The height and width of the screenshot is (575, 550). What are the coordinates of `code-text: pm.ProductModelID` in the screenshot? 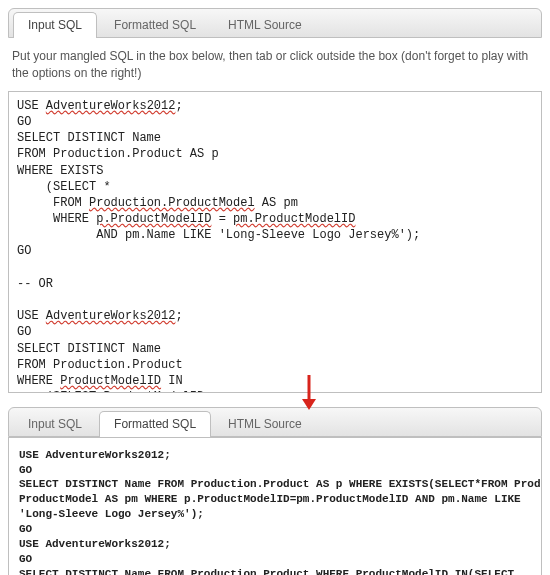 It's located at (294, 219).